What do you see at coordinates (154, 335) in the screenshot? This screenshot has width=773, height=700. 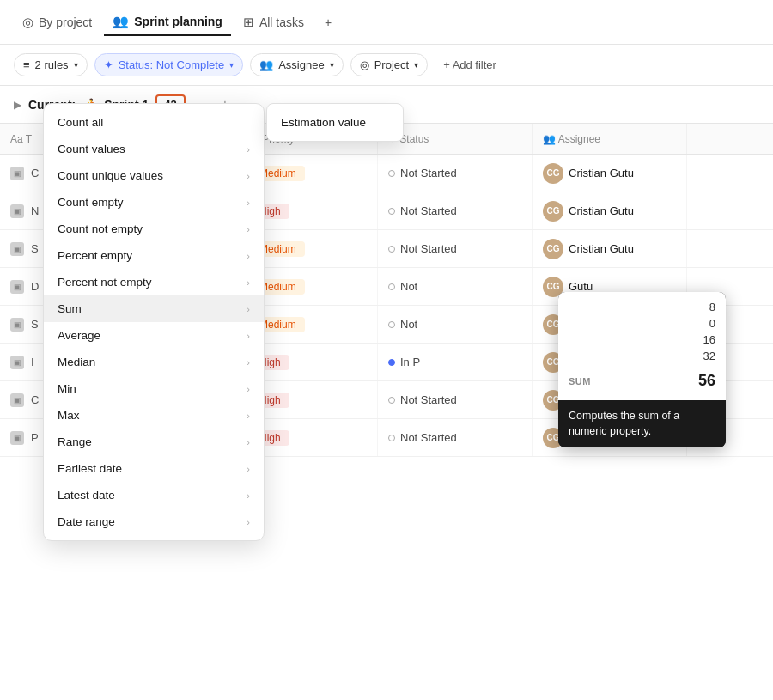 I see `menu-item-average: Average ›` at bounding box center [154, 335].